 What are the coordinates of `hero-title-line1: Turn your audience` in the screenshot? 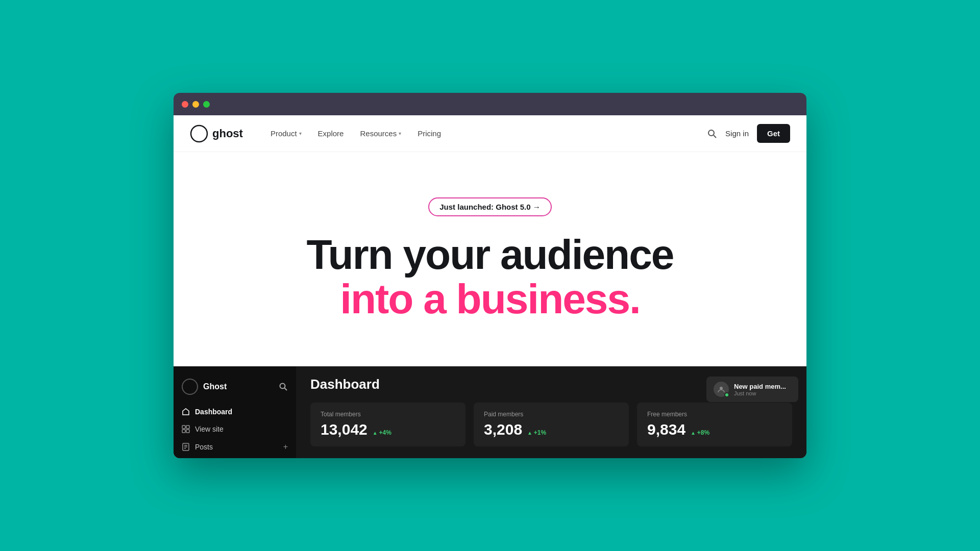 It's located at (490, 255).